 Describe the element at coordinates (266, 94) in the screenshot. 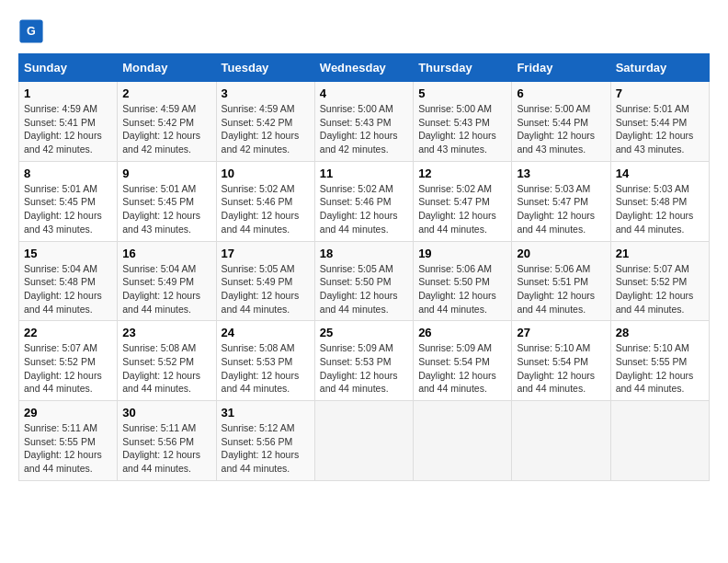

I see `day-number: 3` at that location.